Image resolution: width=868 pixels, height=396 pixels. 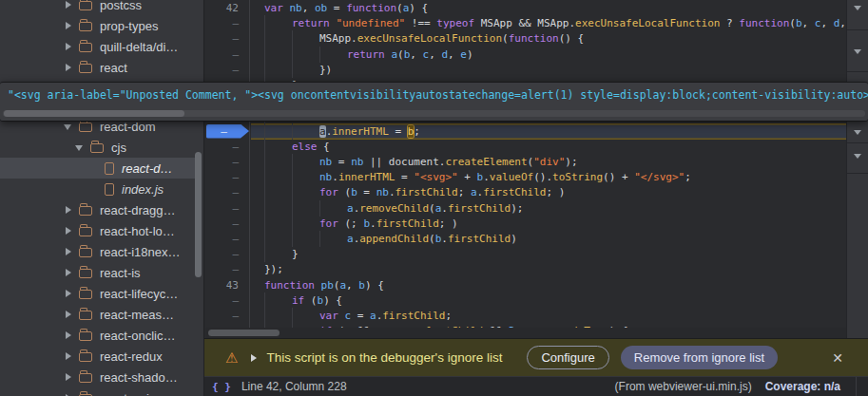 What do you see at coordinates (549, 177) in the screenshot?
I see `code-line: nb.innerHTML = "<svg>" + b.valueOf().toS…` at bounding box center [549, 177].